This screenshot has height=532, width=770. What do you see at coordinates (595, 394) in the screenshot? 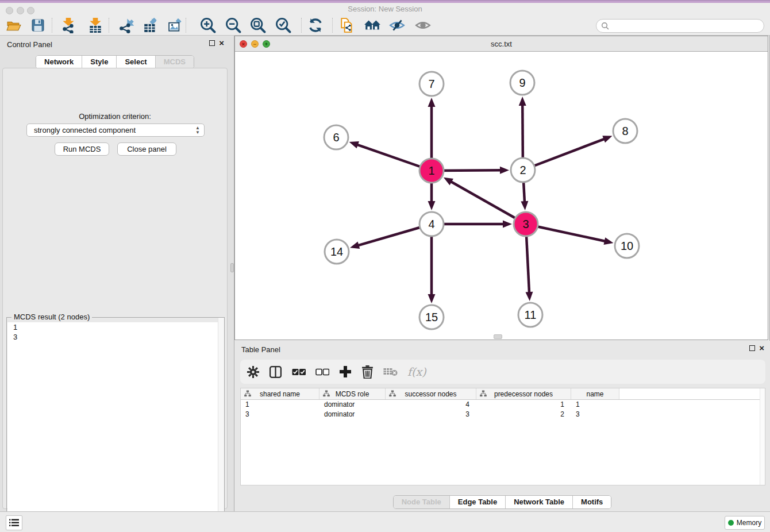
I see `column-header-name: name` at bounding box center [595, 394].